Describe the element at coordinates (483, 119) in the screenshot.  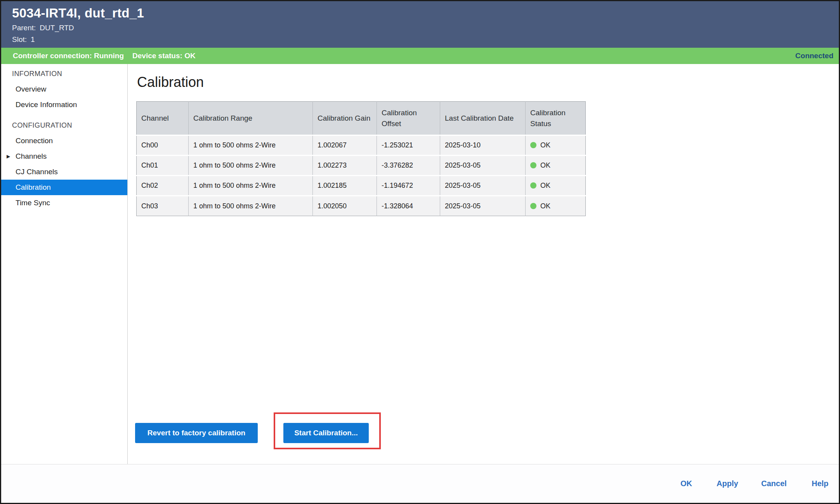
I see `col-header-last-calibration-date: Last Calibration Date` at that location.